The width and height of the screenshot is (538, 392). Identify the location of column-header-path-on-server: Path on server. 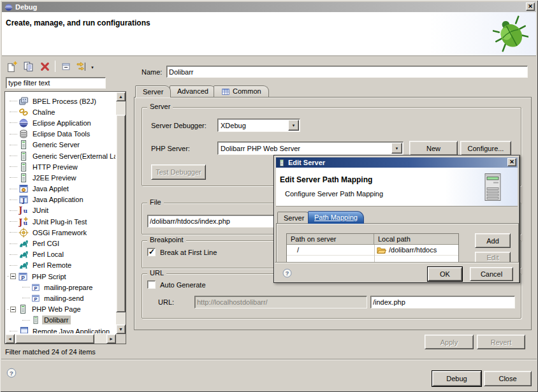
(330, 240).